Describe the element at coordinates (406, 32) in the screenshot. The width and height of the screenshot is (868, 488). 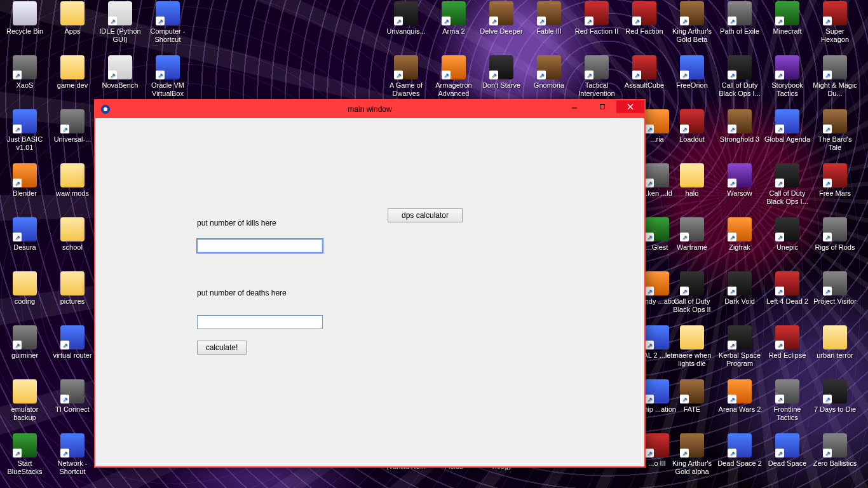
I see `desktop-icon-label: Unvanquis...` at that location.